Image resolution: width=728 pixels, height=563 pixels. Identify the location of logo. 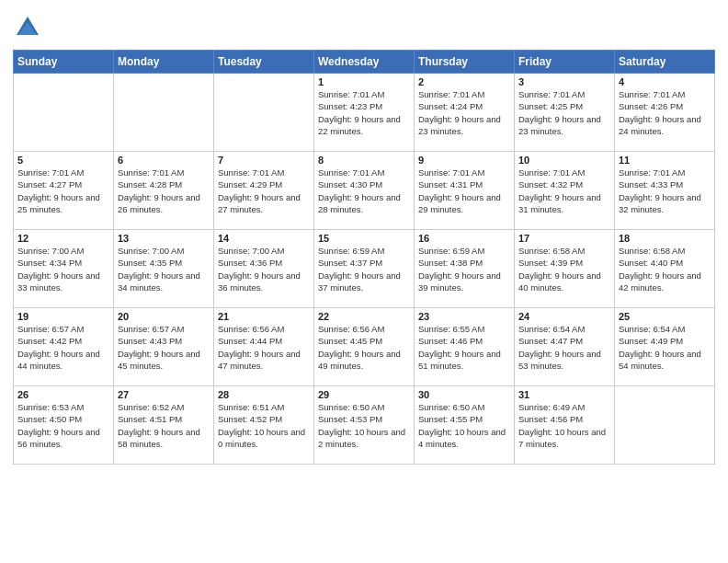
(29, 28).